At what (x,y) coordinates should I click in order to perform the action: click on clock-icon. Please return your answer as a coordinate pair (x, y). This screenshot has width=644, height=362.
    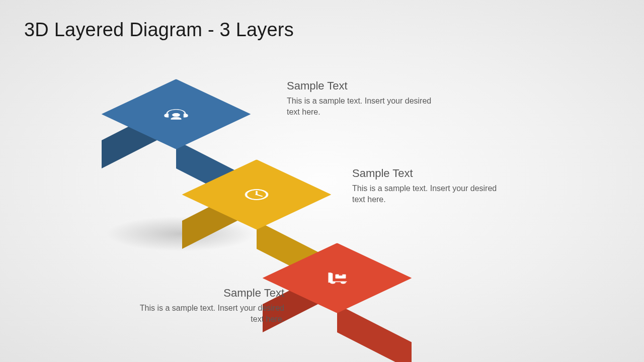
    Looking at the image, I should click on (257, 195).